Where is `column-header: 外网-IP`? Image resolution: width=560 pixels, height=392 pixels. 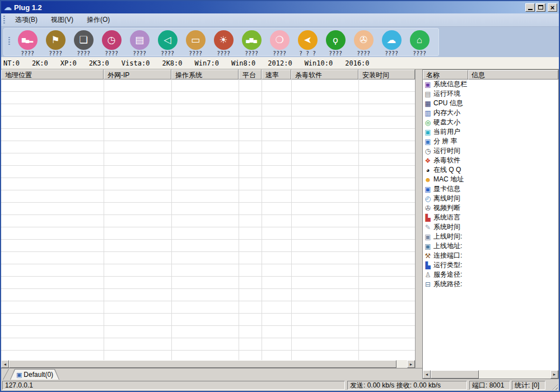 column-header: 外网-IP is located at coordinates (138, 74).